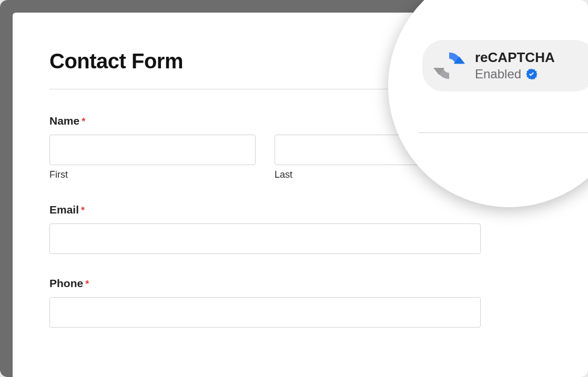  What do you see at coordinates (66, 283) in the screenshot?
I see `phone-label-text: Phone` at bounding box center [66, 283].